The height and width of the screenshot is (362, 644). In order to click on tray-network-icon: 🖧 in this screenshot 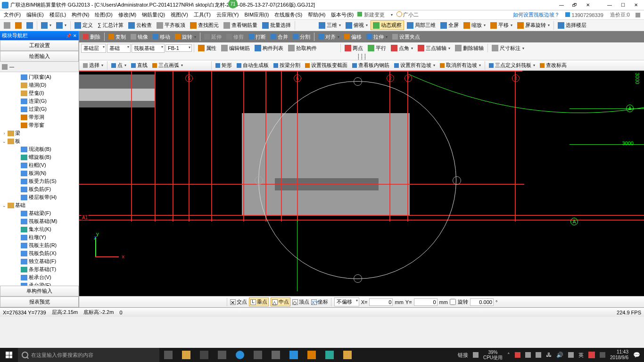, I will do `click(549, 355)`.